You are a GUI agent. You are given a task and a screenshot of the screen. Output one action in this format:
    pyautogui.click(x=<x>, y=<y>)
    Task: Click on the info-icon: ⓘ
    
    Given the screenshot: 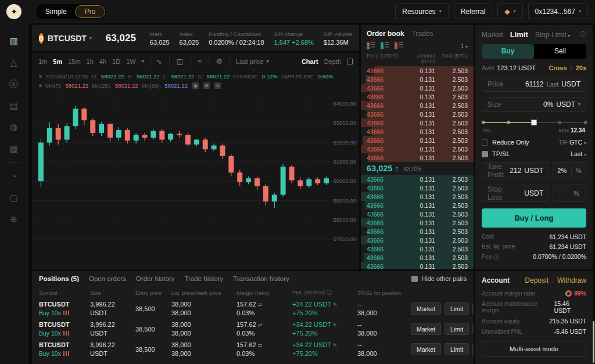 What is the action you would take?
    pyautogui.click(x=583, y=35)
    